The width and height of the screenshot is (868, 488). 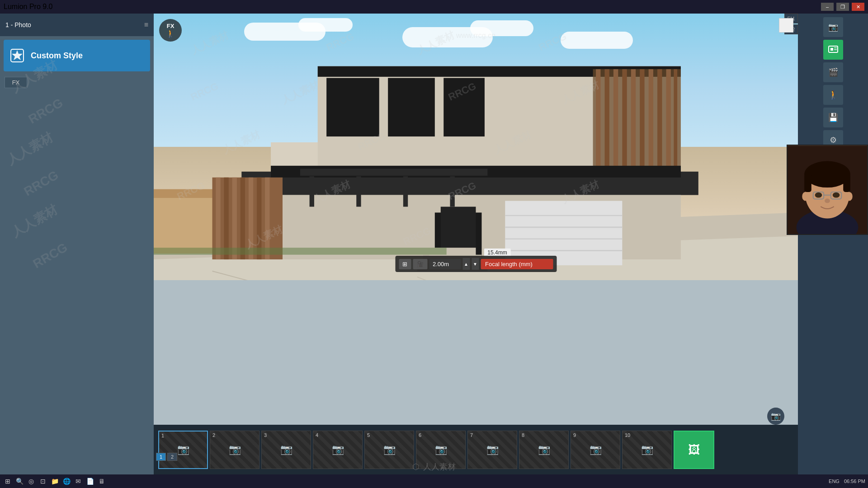 I want to click on sidebar-title: 1 - Photo, so click(x=18, y=25).